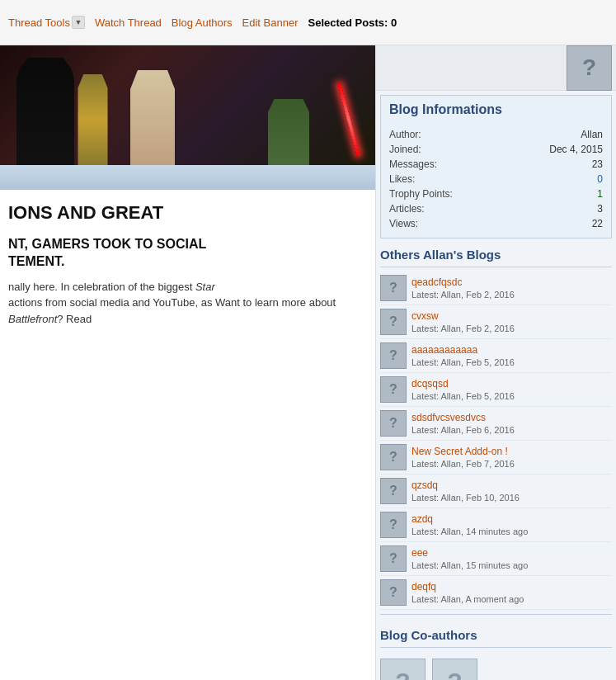 This screenshot has width=616, height=680. Describe the element at coordinates (402, 179) in the screenshot. I see `likes-label: Likes:` at that location.